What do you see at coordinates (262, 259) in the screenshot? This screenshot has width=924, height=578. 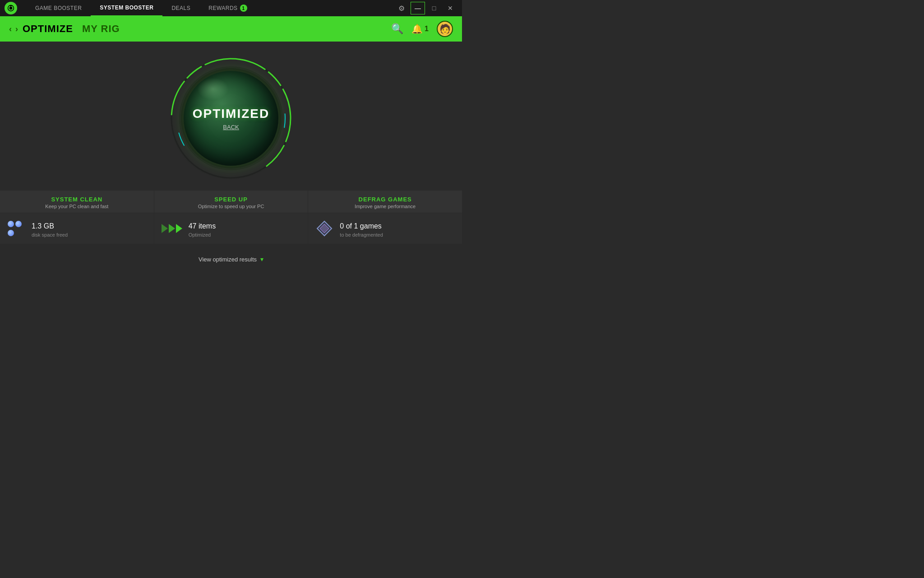 I see `chevron-down-icon: ▾` at bounding box center [262, 259].